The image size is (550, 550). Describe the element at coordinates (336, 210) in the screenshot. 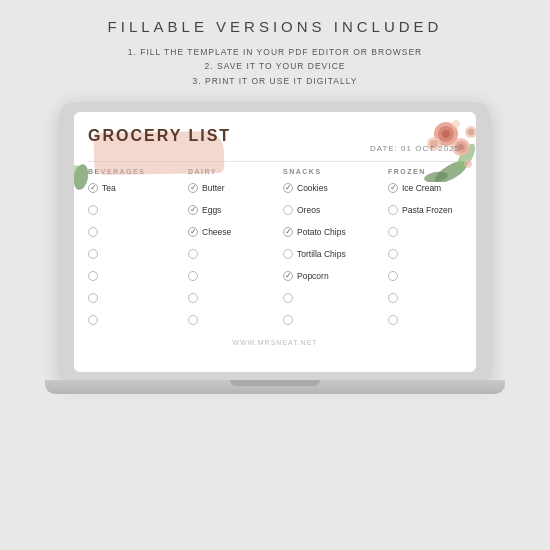

I see `cell-snacks: Oreos` at that location.